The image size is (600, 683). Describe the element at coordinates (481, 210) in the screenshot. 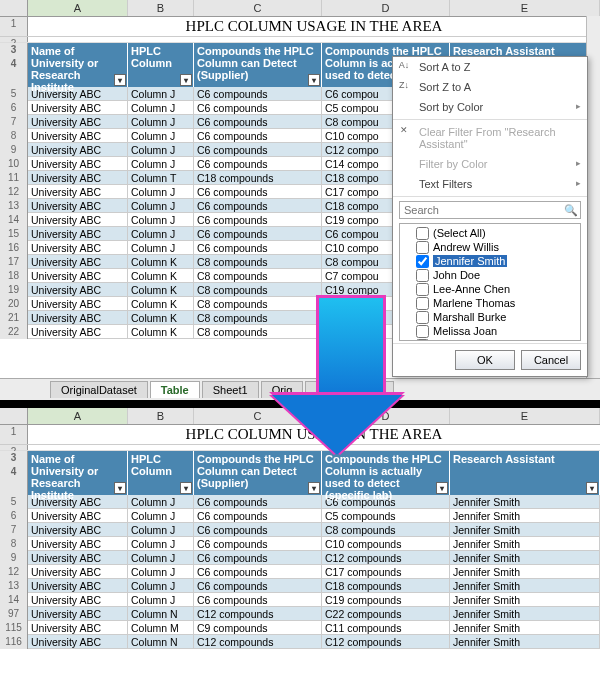

I see `filter-search-input` at that location.